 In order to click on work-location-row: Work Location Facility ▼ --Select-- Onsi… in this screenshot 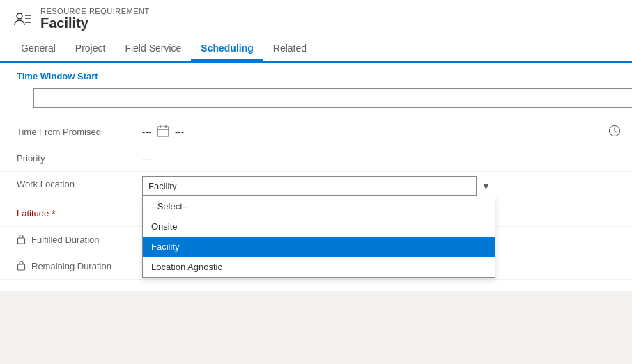, I will do `click(316, 187)`.